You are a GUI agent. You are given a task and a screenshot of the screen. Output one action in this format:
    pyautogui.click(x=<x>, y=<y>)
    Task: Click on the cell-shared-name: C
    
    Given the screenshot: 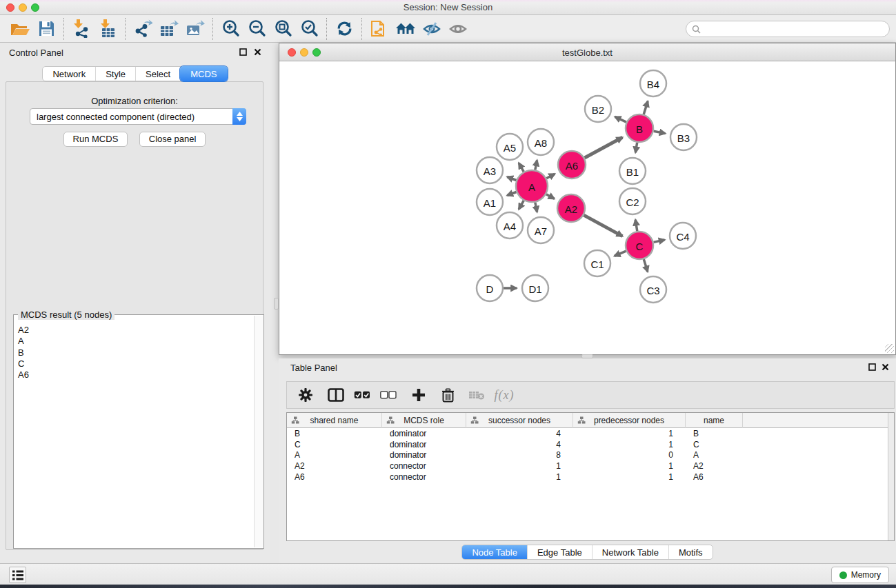 What is the action you would take?
    pyautogui.click(x=335, y=445)
    